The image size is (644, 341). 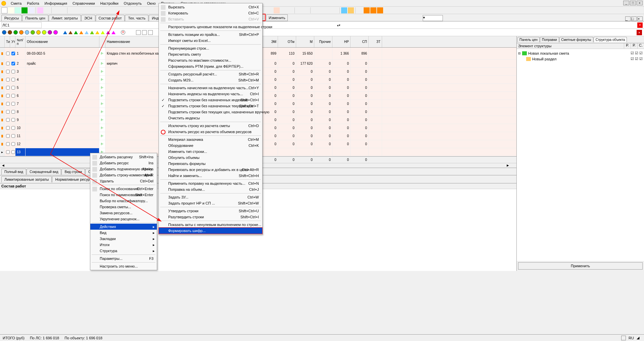 I want to click on menu-item: Добавить строку-комментарийAlt+R, so click(x=124, y=175).